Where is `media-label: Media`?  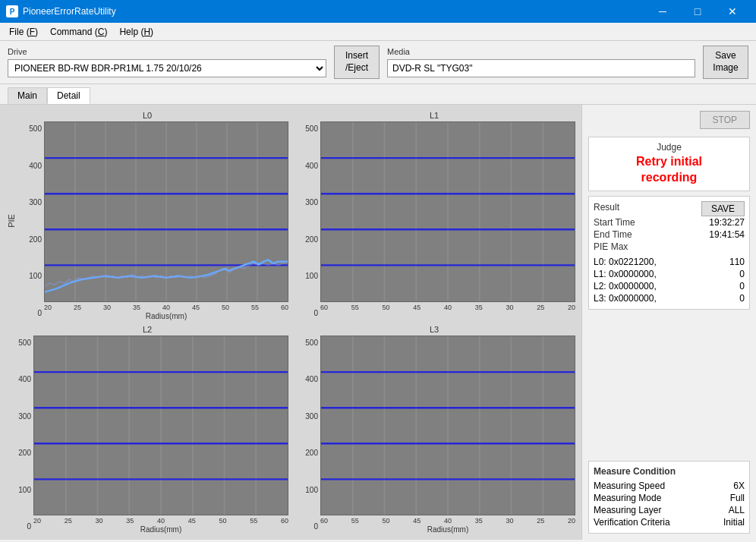 media-label: Media is located at coordinates (541, 52).